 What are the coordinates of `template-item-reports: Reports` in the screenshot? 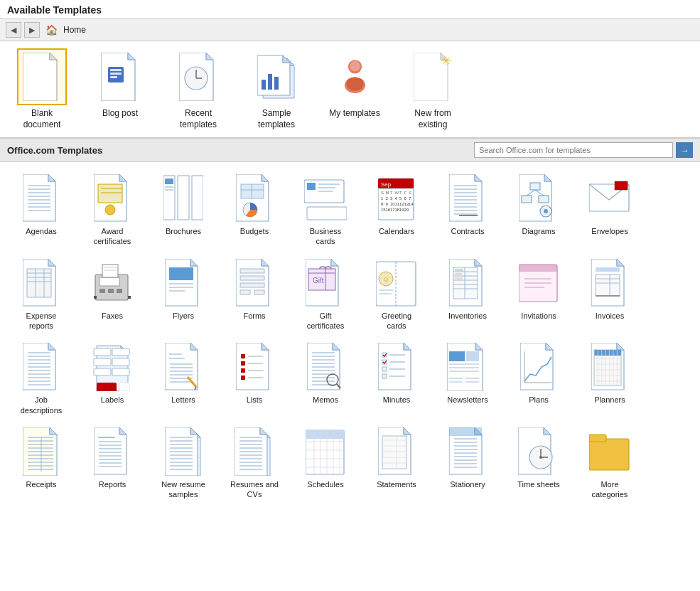 It's located at (112, 464).